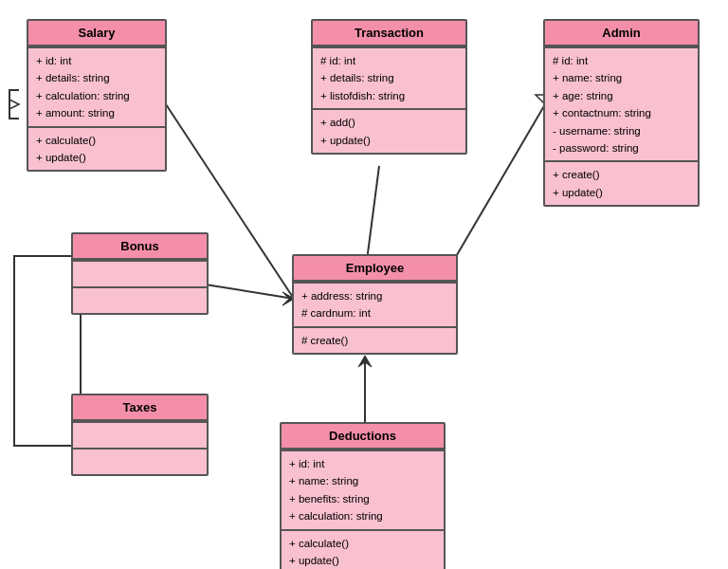 The image size is (728, 569). What do you see at coordinates (140, 273) in the screenshot?
I see `bonus-class: Bonus` at bounding box center [140, 273].